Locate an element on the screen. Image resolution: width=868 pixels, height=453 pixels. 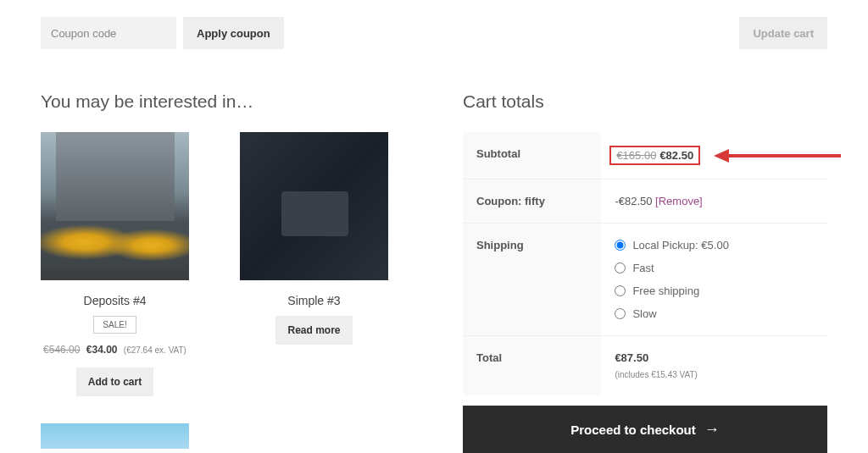
product-card: Deposits #4 SALE! €546.00 €34.00 (€27.64… is located at coordinates (115, 264).